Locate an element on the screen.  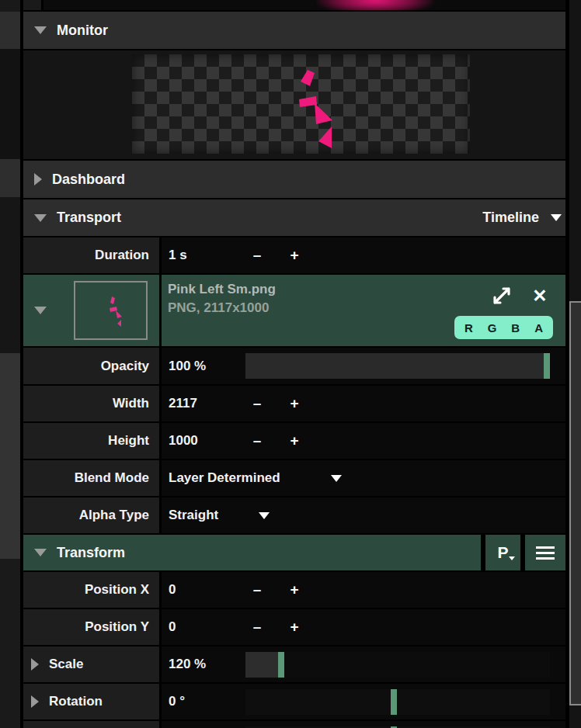
opacity-row: Opacity 100 % is located at coordinates (294, 366).